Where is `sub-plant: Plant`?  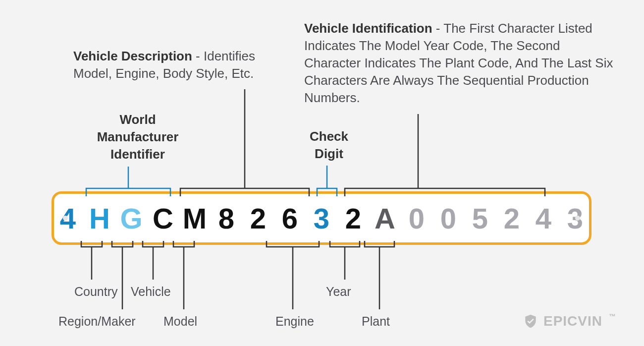 sub-plant: Plant is located at coordinates (376, 321).